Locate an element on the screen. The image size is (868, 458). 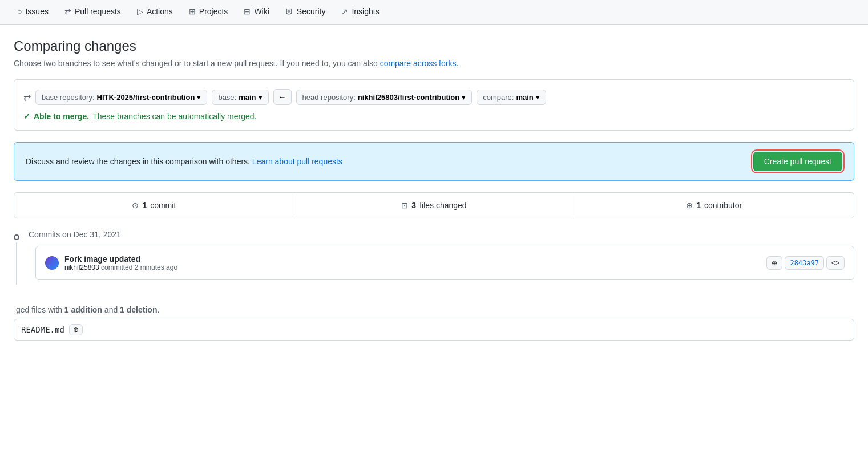
nav-issues-label: Issues is located at coordinates (37, 11).